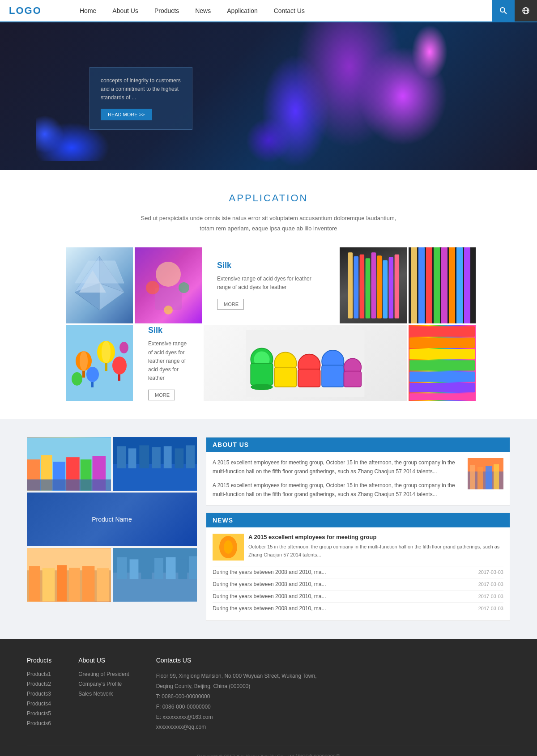 The width and height of the screenshot is (537, 756). What do you see at coordinates (104, 674) in the screenshot?
I see `footer-link-greeting: Greeting of President` at bounding box center [104, 674].